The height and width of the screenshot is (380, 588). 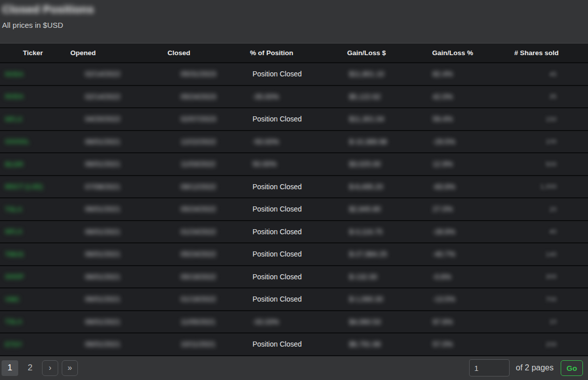 I want to click on chevron-right-icon: ›, so click(x=50, y=367).